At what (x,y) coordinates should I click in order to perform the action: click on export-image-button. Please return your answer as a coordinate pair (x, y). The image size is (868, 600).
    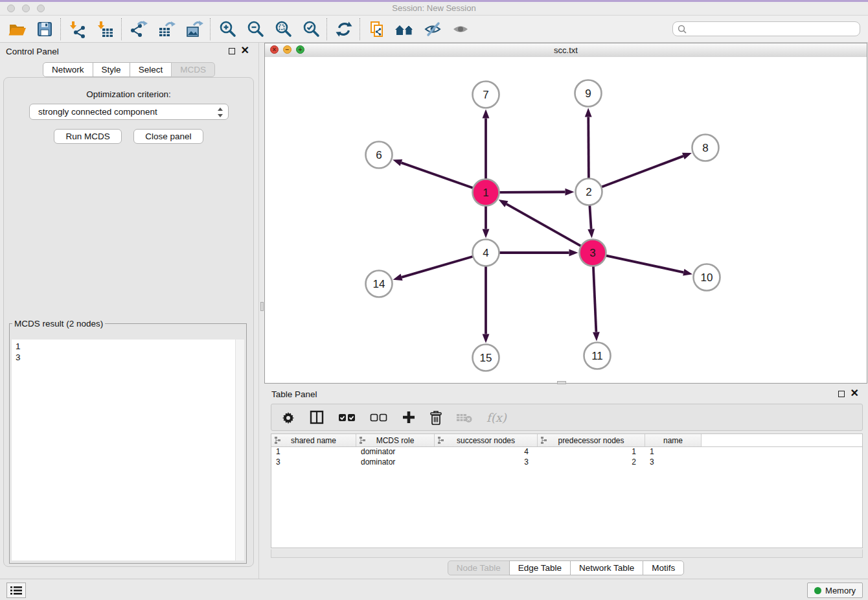
    Looking at the image, I should click on (194, 29).